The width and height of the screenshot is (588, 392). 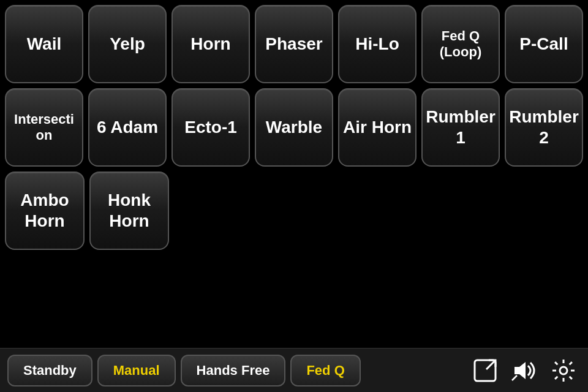 What do you see at coordinates (485, 371) in the screenshot?
I see `resize-icon-button` at bounding box center [485, 371].